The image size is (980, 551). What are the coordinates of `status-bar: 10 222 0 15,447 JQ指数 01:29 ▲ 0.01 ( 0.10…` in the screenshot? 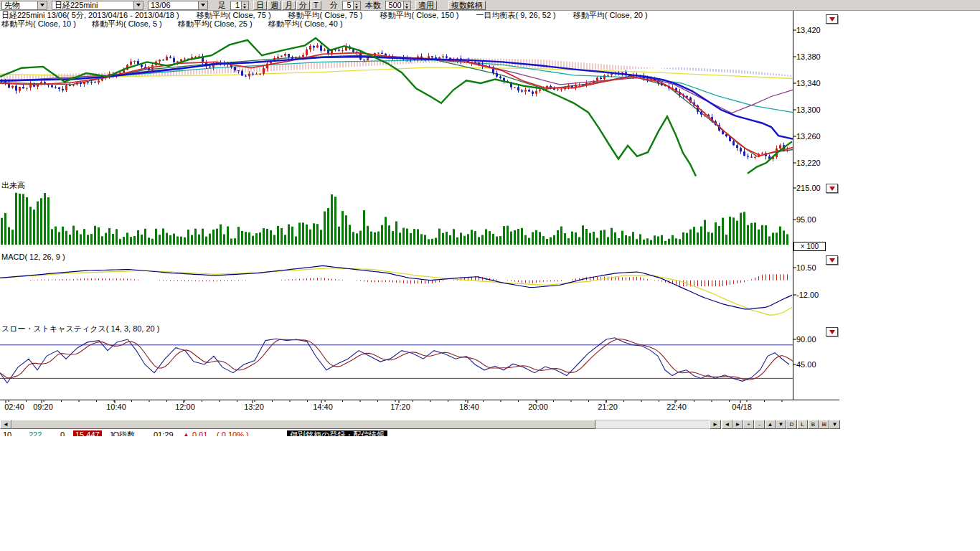 It's located at (490, 433).